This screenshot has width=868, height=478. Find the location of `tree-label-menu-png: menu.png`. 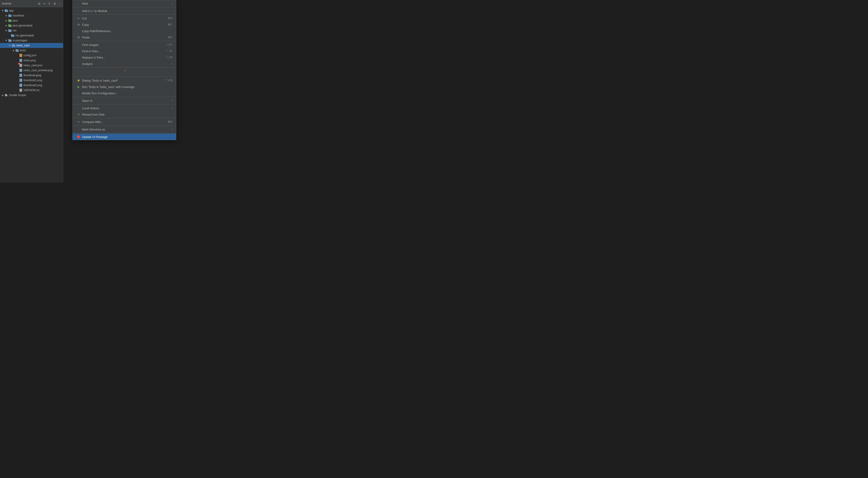

tree-label-menu-png: menu.png is located at coordinates (30, 60).